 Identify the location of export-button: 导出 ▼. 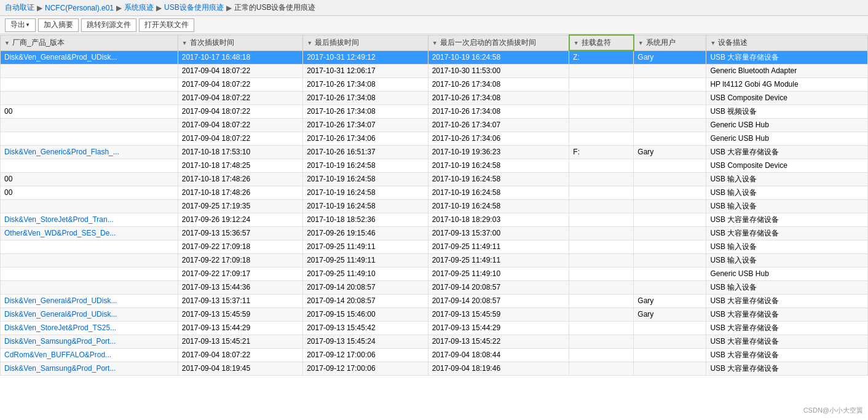
(20, 25).